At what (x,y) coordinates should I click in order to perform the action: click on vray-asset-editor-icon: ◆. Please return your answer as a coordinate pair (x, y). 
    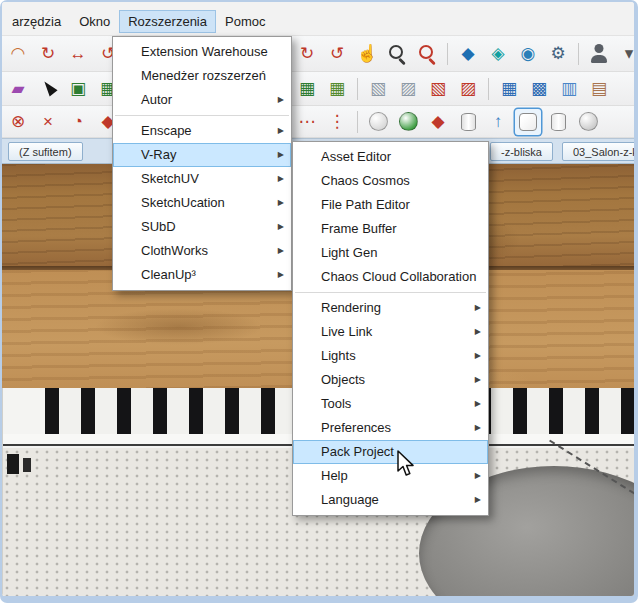
    Looking at the image, I should click on (468, 54).